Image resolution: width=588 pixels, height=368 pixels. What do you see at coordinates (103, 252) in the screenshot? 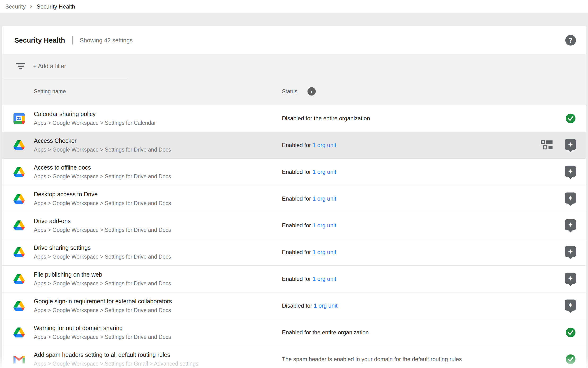
I see `setting-text: Drive sharing settings Apps > Google Wor…` at bounding box center [103, 252].